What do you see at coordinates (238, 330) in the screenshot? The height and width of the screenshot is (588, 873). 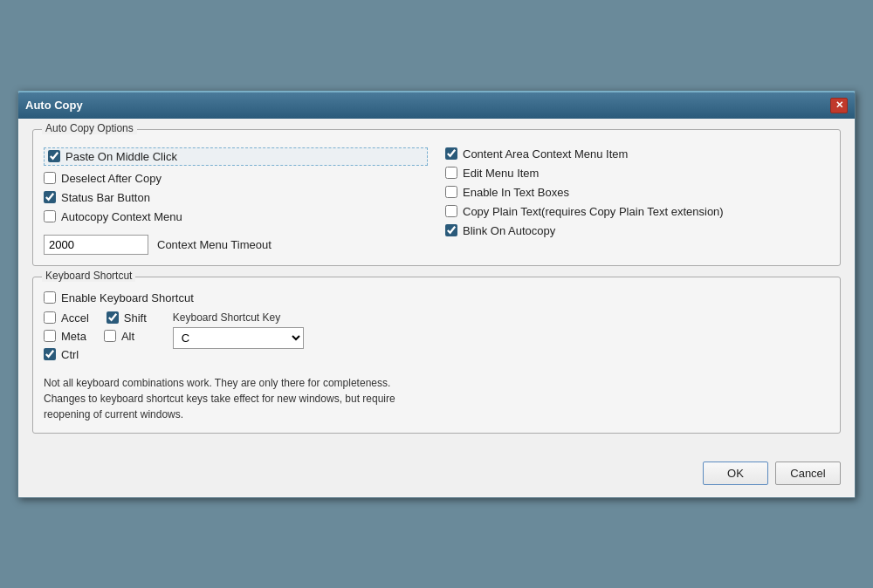 I see `key-selector-section: Keyboard Shortcut Key C` at bounding box center [238, 330].